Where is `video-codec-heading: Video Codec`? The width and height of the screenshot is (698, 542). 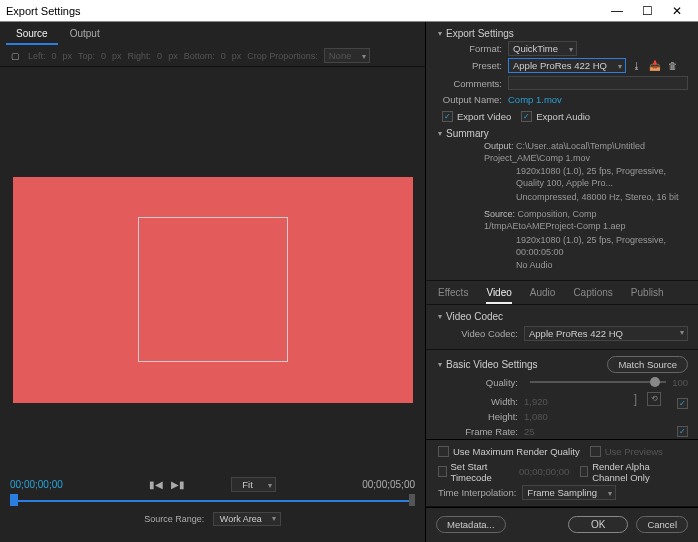 video-codec-heading: Video Codec is located at coordinates (563, 316).